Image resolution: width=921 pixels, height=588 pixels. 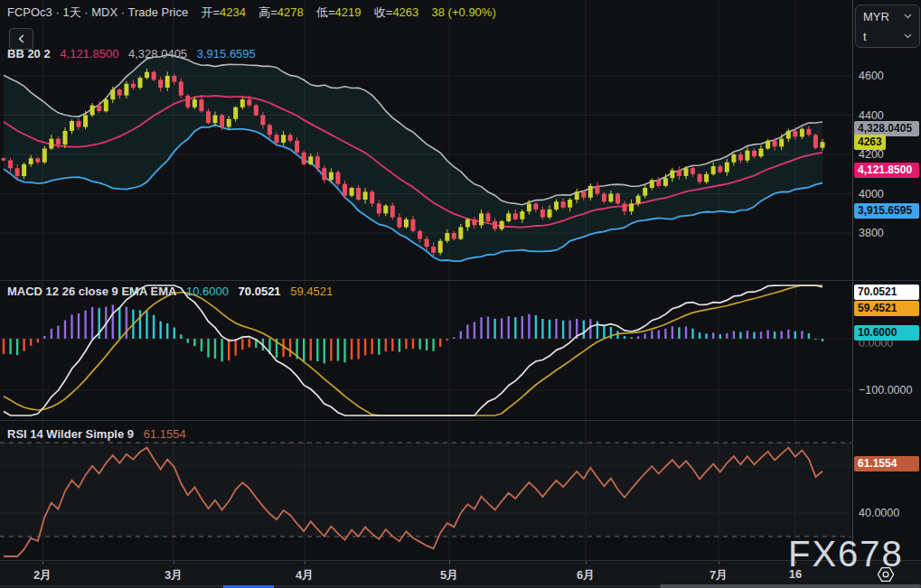 I want to click on macd-signal-value: 59.4521, so click(x=311, y=291).